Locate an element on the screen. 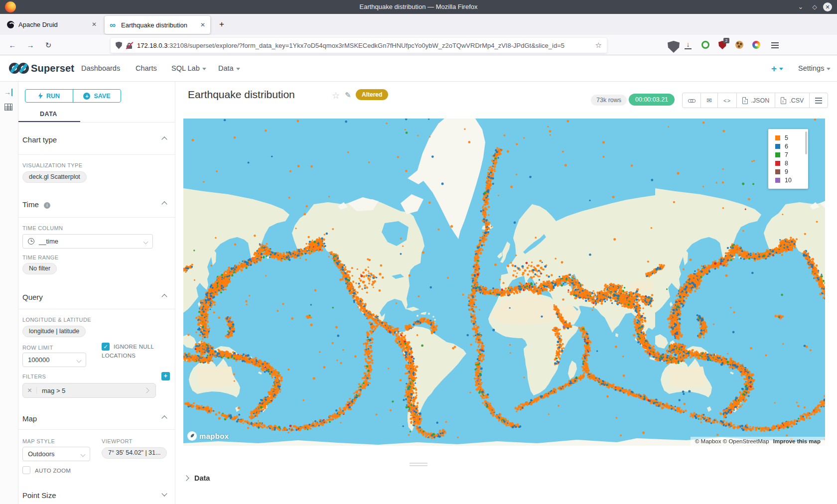 The image size is (837, 504). nav-charts: Charts is located at coordinates (146, 68).